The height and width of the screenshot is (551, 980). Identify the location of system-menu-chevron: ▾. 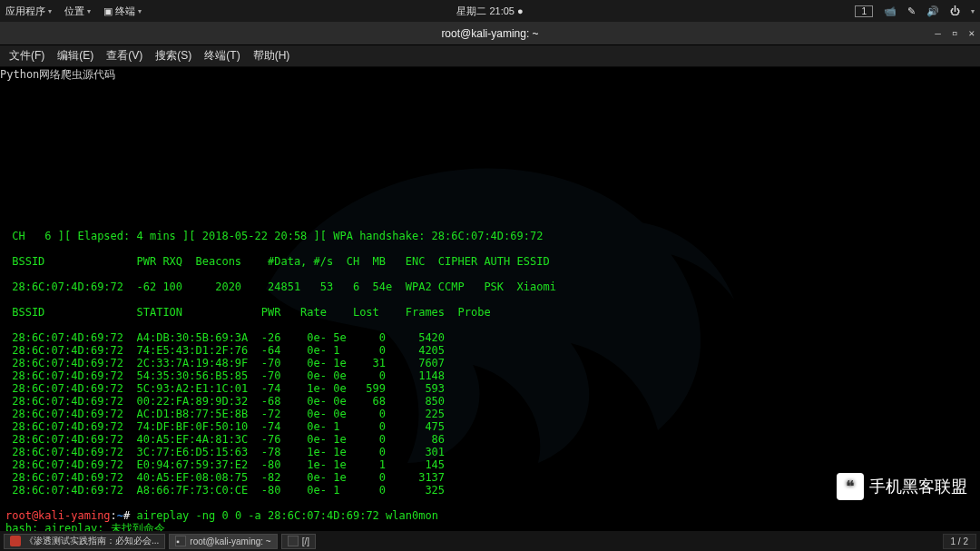
(973, 11).